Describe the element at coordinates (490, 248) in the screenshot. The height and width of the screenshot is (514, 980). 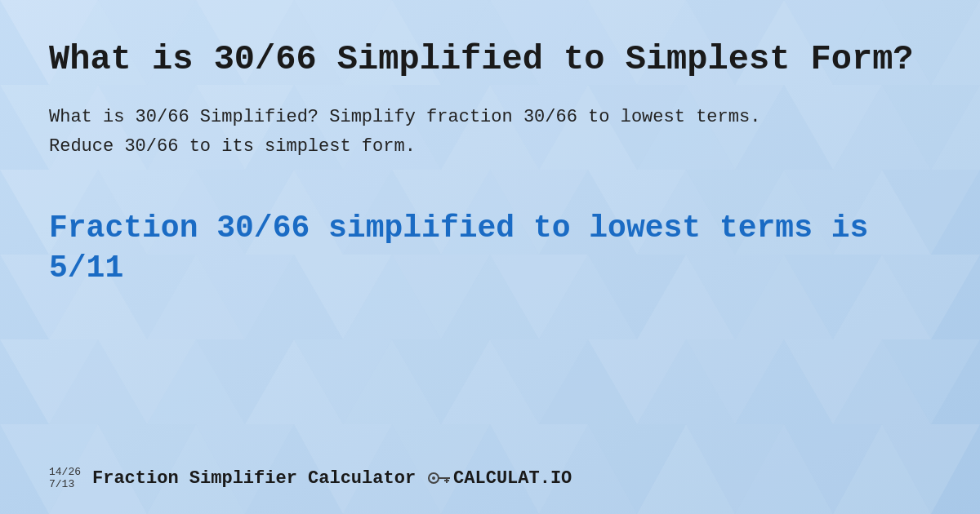
I see `result-section: Fraction 30/66 simplified to lowest term…` at that location.